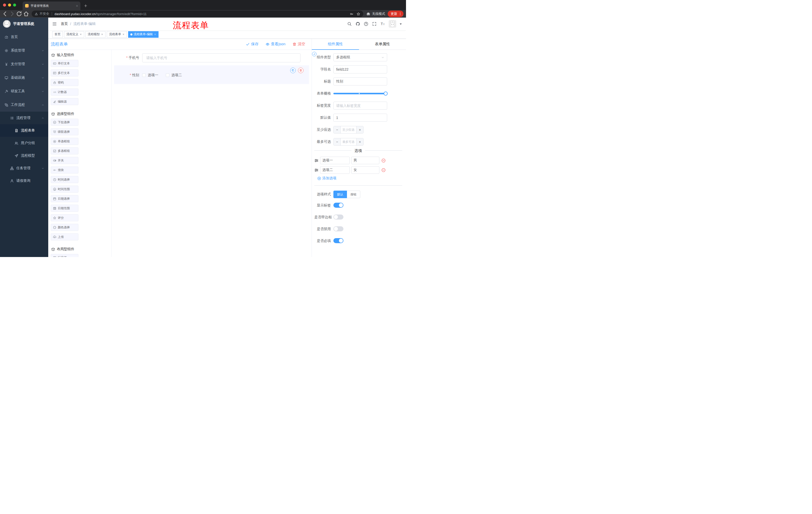  I want to click on font-size-icon: TT, so click(382, 24).